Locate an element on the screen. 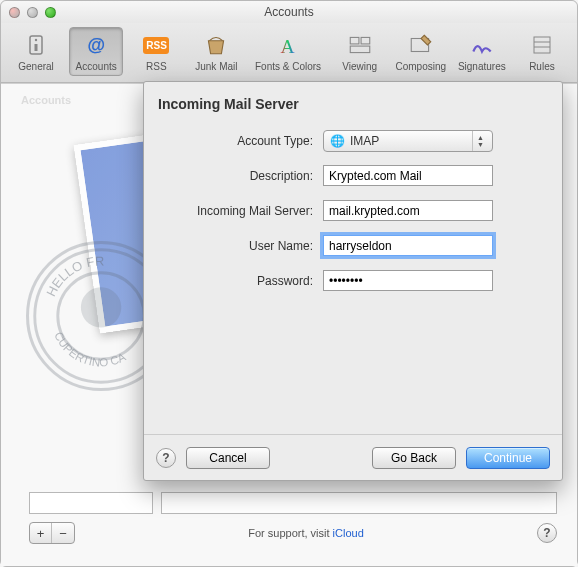 The image size is (578, 567). bottom-field-wide is located at coordinates (359, 503).